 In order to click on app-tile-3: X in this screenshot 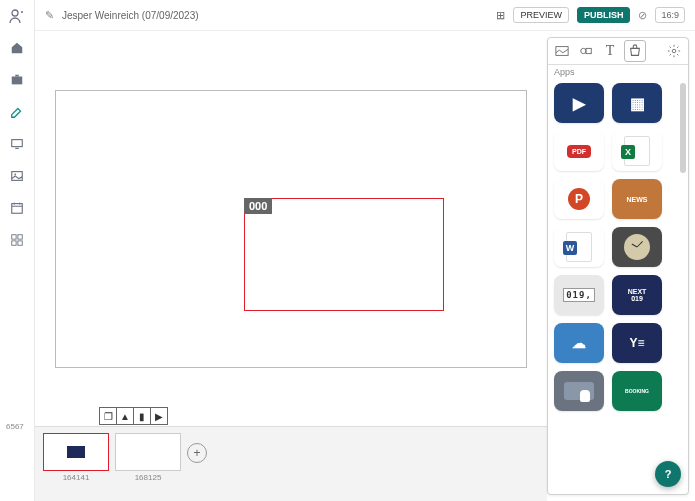, I will do `click(637, 151)`.